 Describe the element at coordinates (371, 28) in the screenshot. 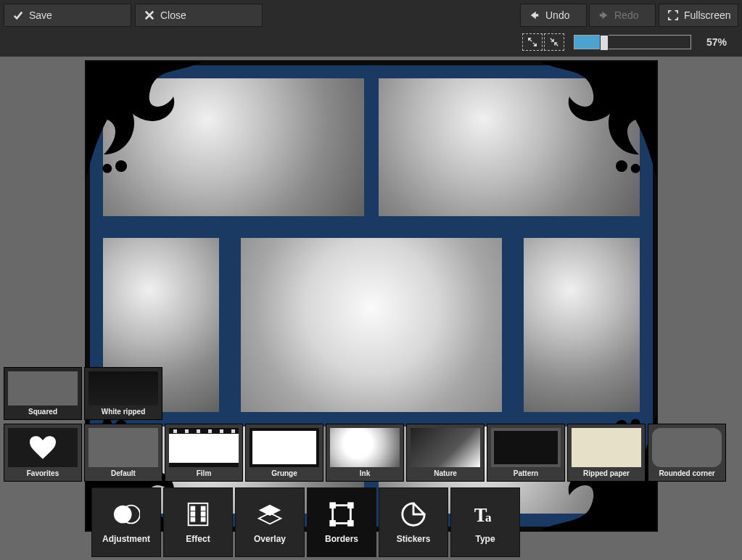

I see `topbar: Save Close Undo Redo Ful` at that location.